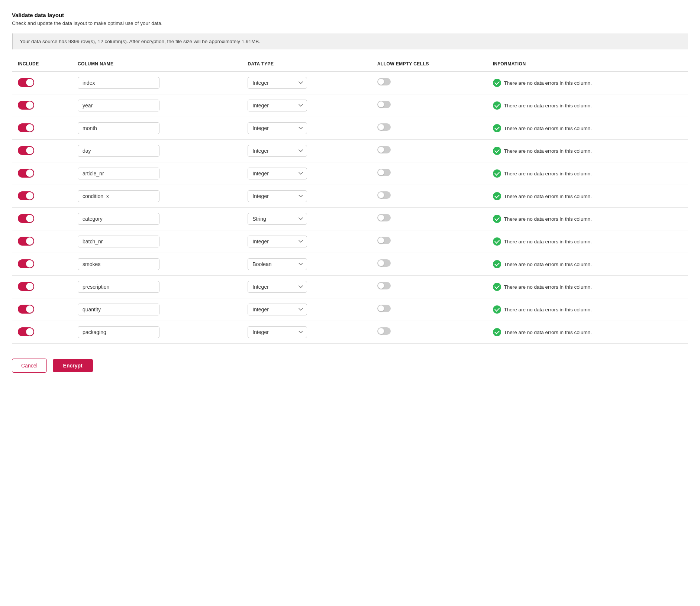 The image size is (700, 606). Describe the element at coordinates (429, 64) in the screenshot. I see `col-header-allow-empty: ALLOW EMPTY CELLS` at that location.